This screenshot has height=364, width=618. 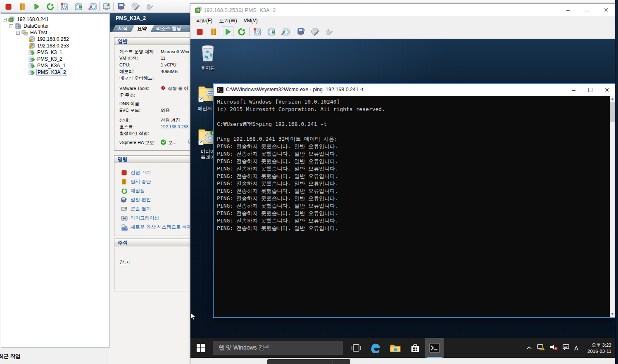 What do you see at coordinates (529, 348) in the screenshot?
I see `tray-chevron-icon` at bounding box center [529, 348].